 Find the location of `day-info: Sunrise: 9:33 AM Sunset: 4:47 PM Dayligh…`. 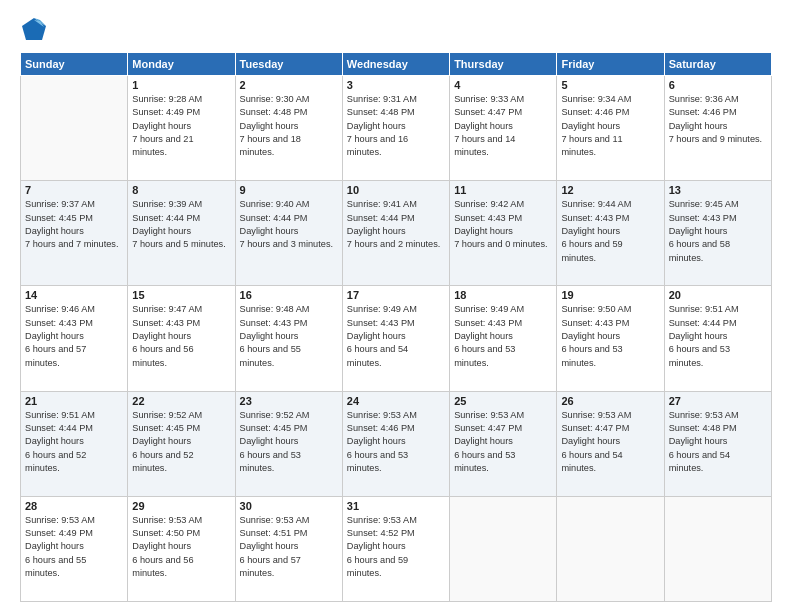

day-info: Sunrise: 9:33 AM Sunset: 4:47 PM Dayligh… is located at coordinates (503, 126).